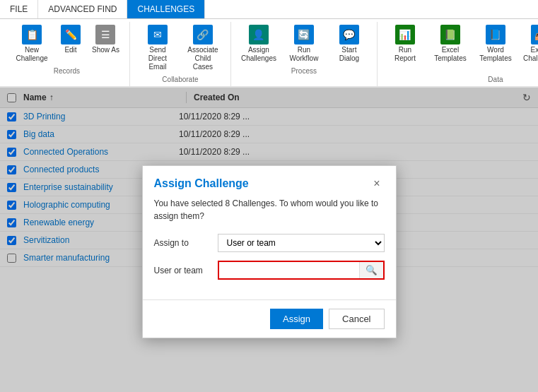 The width and height of the screenshot is (538, 392). What do you see at coordinates (372, 270) in the screenshot?
I see `search-icon: 🔍` at bounding box center [372, 270].